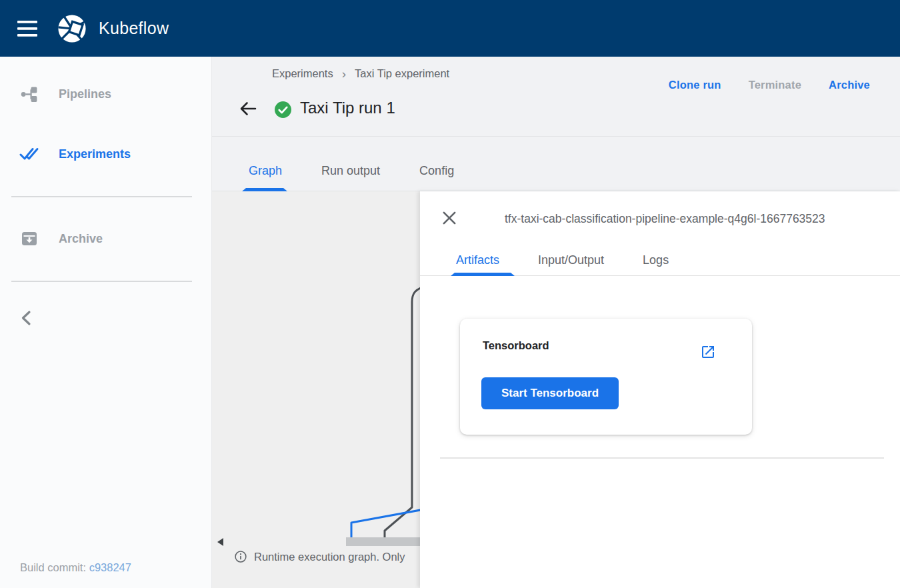 This screenshot has width=900, height=588. I want to click on kubeflow-logo, so click(72, 29).